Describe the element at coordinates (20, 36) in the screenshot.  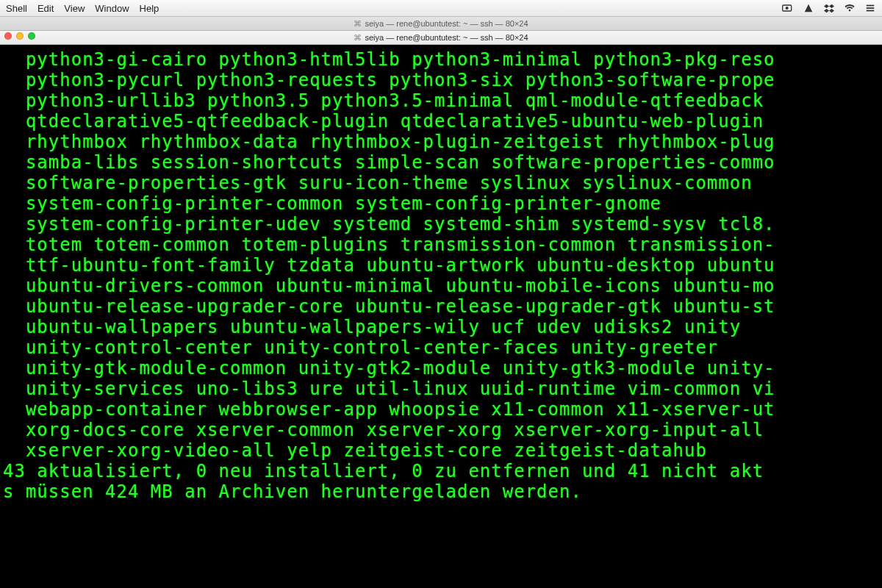
I see `minimize-window-button` at that location.